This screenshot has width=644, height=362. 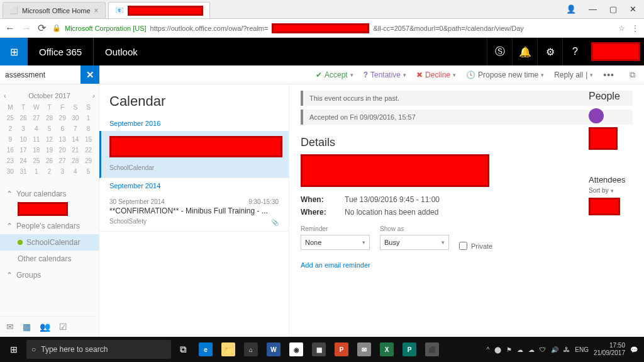 What do you see at coordinates (228, 349) in the screenshot?
I see `taskbar-app-explorer: 📁` at bounding box center [228, 349].